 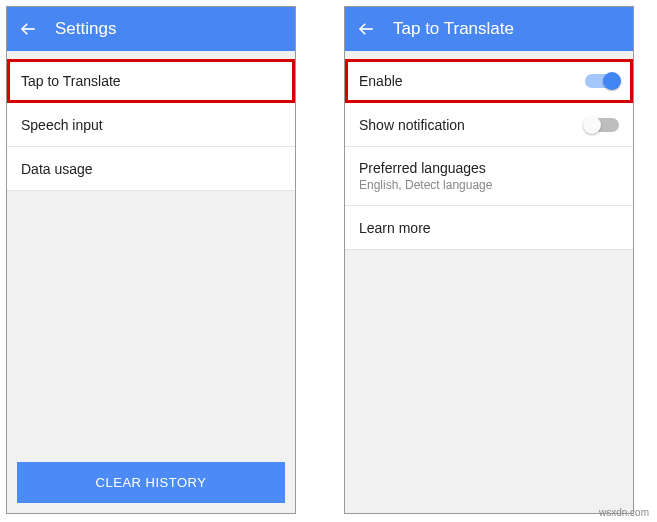 What do you see at coordinates (151, 482) in the screenshot?
I see `footer: CLEAR HISTORY` at bounding box center [151, 482].